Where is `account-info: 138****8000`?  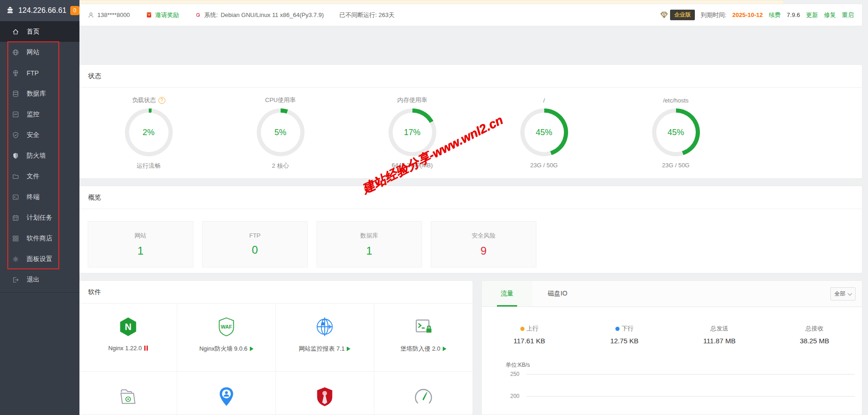 account-info: 138****8000 is located at coordinates (108, 15).